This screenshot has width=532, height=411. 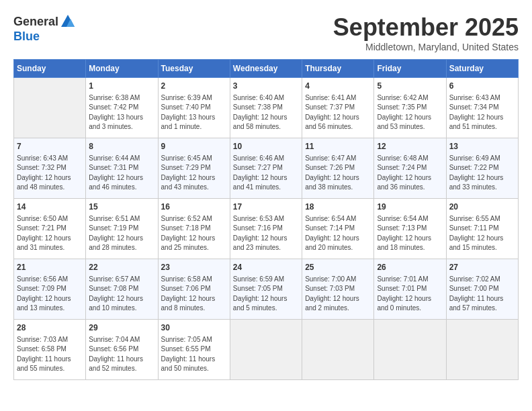 What do you see at coordinates (482, 68) in the screenshot?
I see `column-header-saturday: Saturday` at bounding box center [482, 68].